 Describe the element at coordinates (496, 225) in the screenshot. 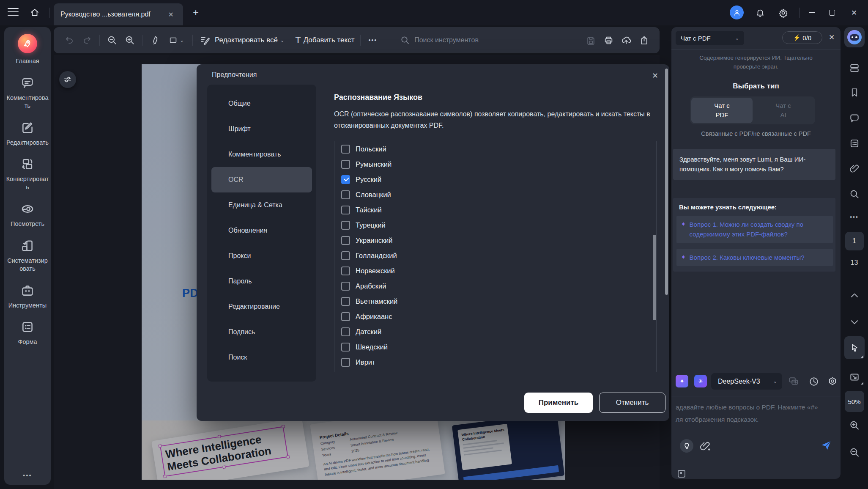

I see `language-row: Турецкий` at that location.